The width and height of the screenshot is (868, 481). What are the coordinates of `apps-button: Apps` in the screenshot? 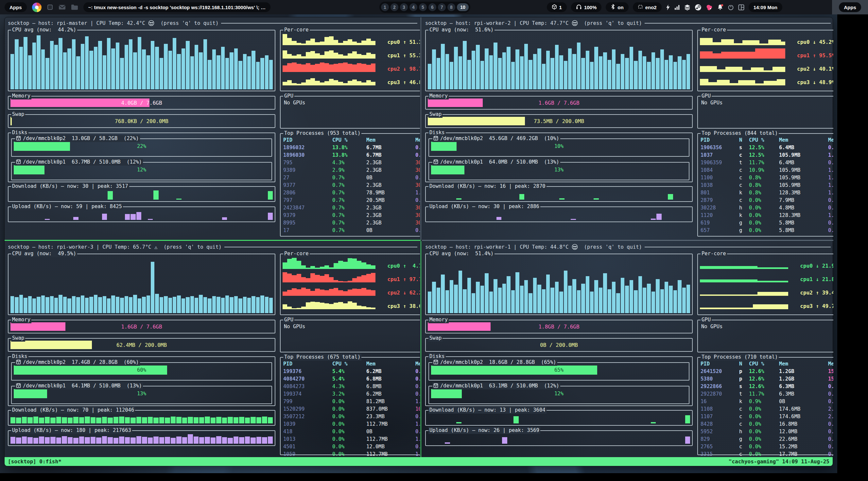 It's located at (16, 7).